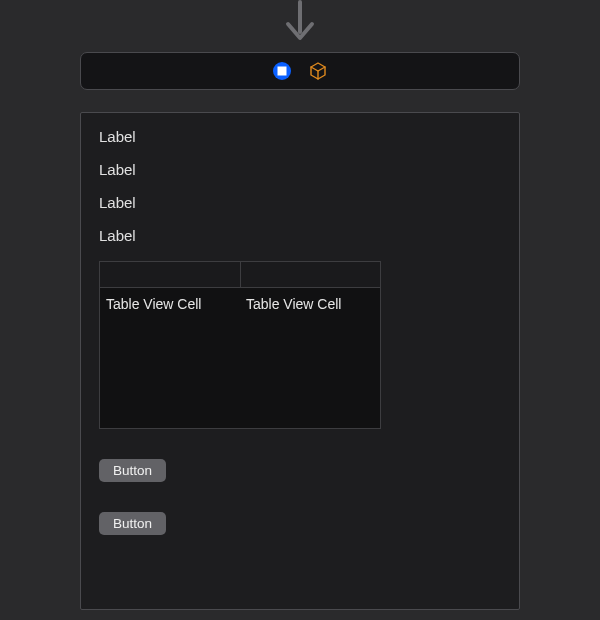 This screenshot has height=620, width=600. Describe the element at coordinates (240, 275) in the screenshot. I see `table-header-row` at that location.